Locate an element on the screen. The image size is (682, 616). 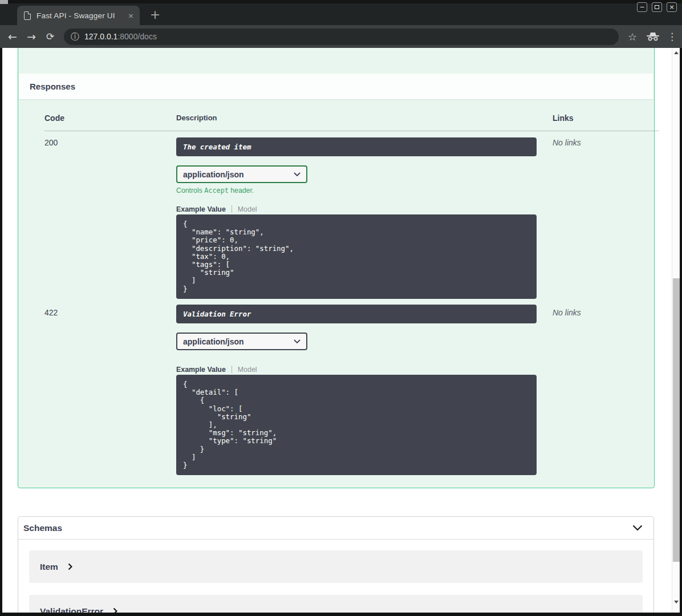
bookmark-star-icon: ☆ is located at coordinates (632, 37).